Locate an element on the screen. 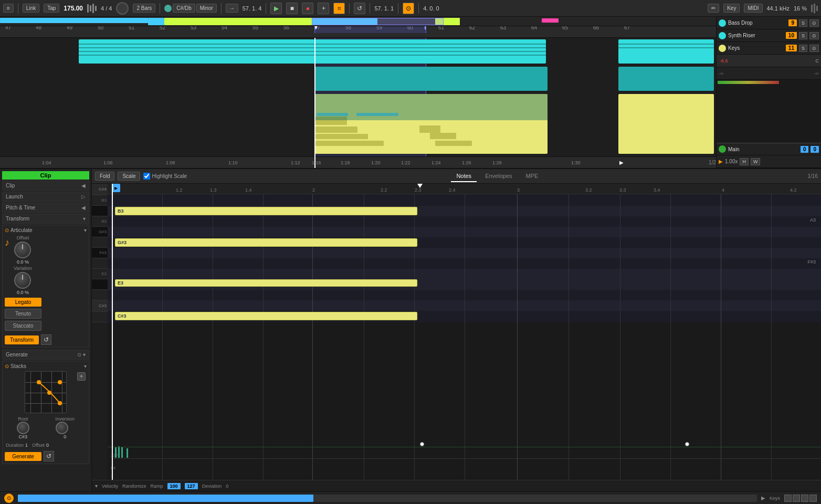 This screenshot has width=821, height=504. highlight-checkbox is located at coordinates (147, 176).